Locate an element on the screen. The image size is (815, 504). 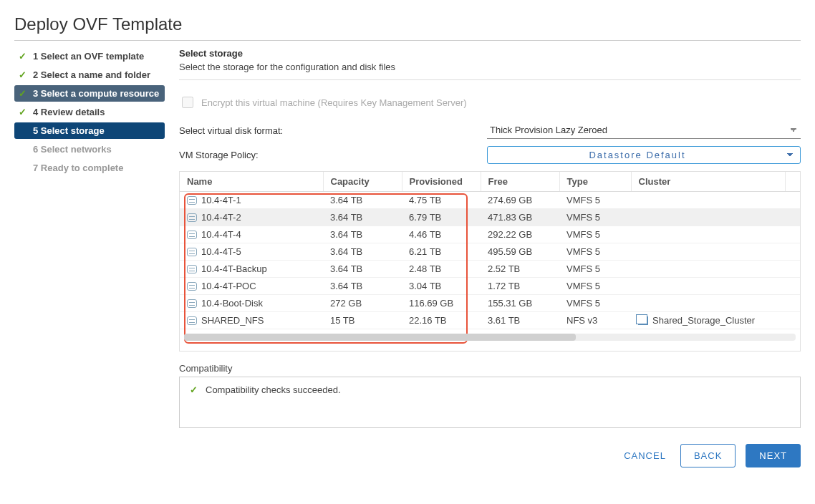
cell-provisioned: 4.75 TB is located at coordinates (441, 200).